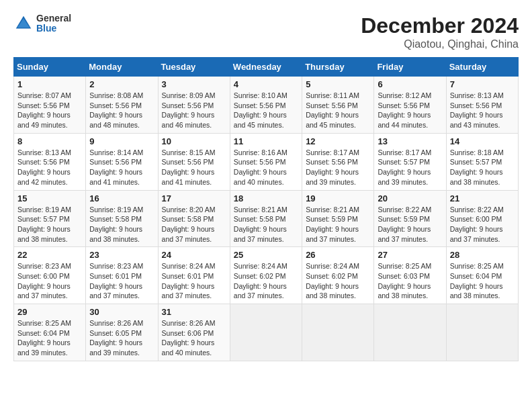 This screenshot has width=532, height=411. I want to click on day-number: 23, so click(122, 255).